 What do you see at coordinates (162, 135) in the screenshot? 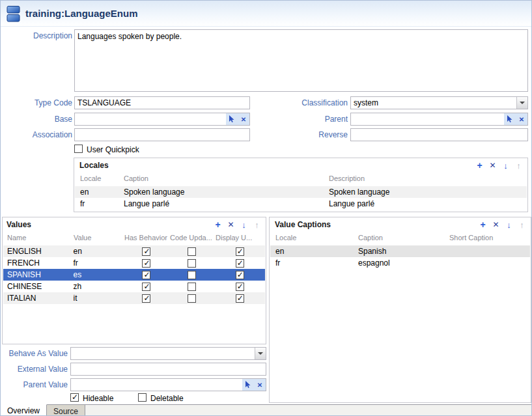
I see `association-input` at bounding box center [162, 135].